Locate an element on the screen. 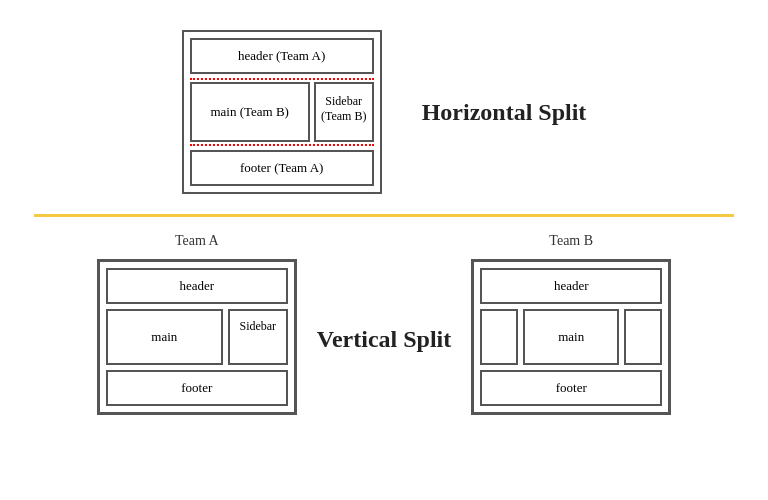 The width and height of the screenshot is (768, 500). team-b-label: Team B is located at coordinates (571, 241).